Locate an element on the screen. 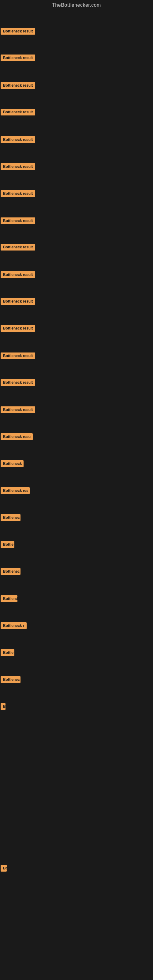 The height and width of the screenshot is (980, 153). bottleneck-badge-18: Bottleneck res is located at coordinates (15, 491).